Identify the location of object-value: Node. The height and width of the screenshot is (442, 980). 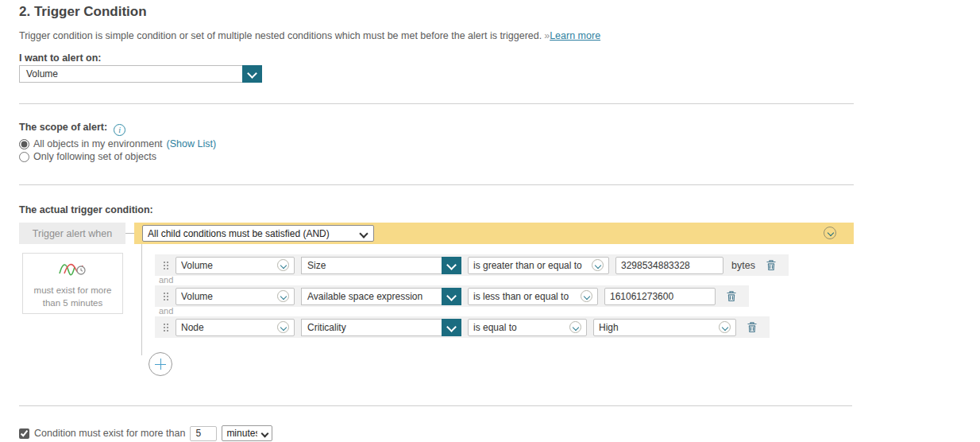
(227, 328).